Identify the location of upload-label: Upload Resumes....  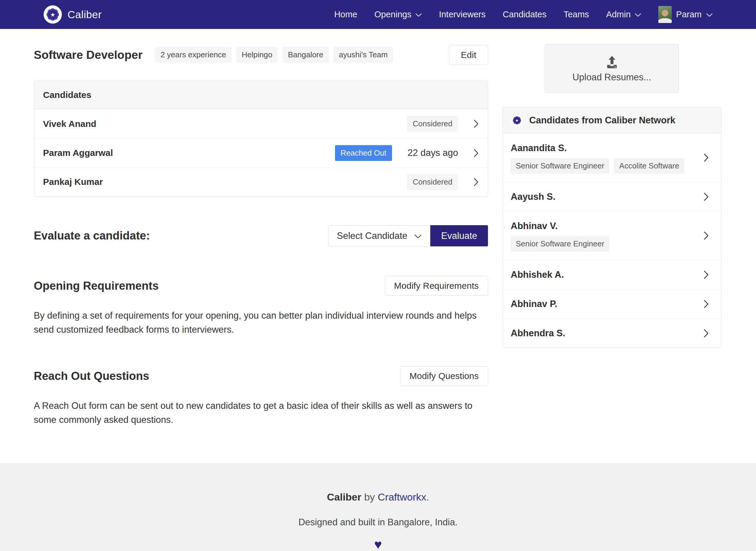
(612, 77).